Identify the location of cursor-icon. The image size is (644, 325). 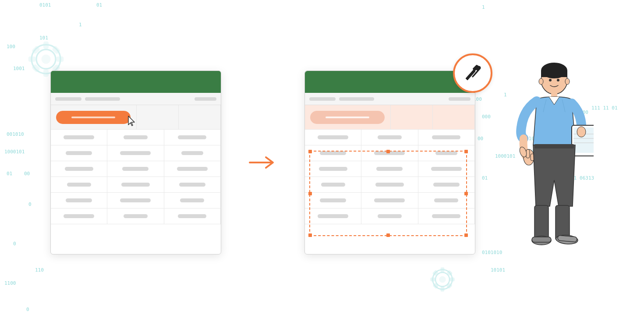
(132, 121).